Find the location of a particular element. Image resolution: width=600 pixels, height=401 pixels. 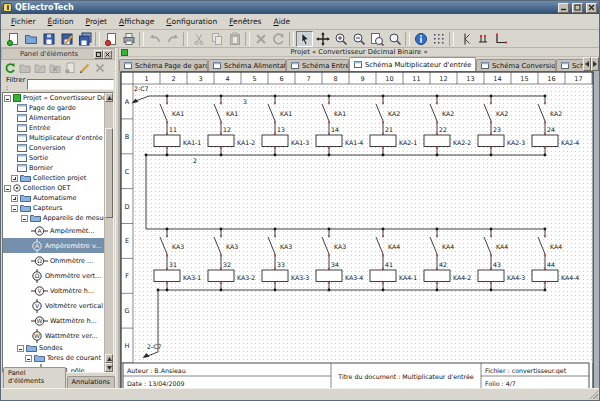

tab-scroll-left-button is located at coordinates (587, 64).